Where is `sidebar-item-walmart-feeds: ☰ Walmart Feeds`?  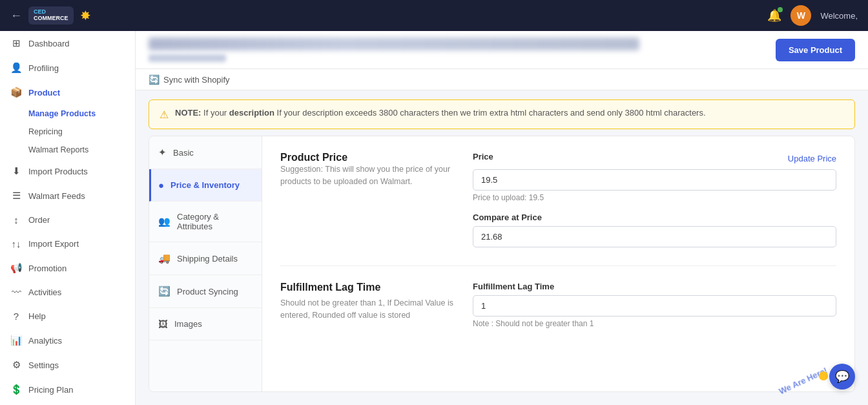
sidebar-item-walmart-feeds: ☰ Walmart Feeds is located at coordinates (67, 196).